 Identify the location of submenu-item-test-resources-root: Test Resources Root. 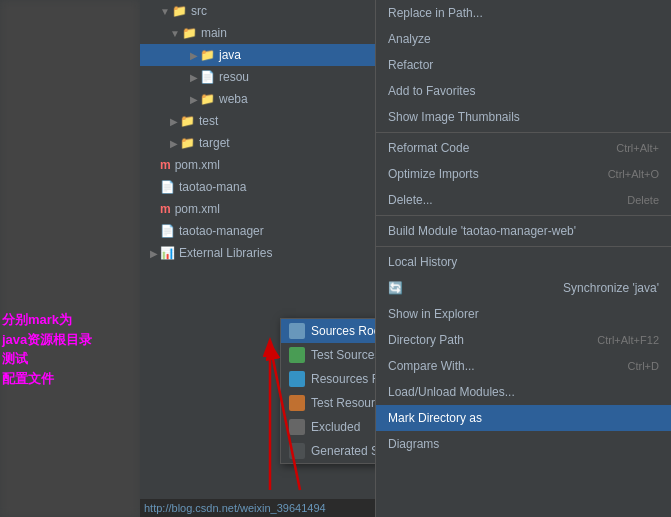
(328, 403).